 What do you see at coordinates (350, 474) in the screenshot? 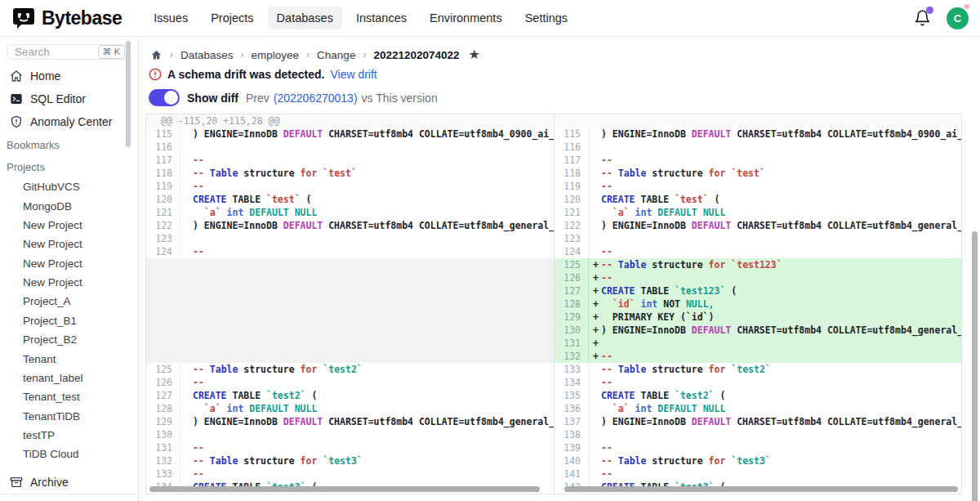
I see `diff-row: 133--` at bounding box center [350, 474].